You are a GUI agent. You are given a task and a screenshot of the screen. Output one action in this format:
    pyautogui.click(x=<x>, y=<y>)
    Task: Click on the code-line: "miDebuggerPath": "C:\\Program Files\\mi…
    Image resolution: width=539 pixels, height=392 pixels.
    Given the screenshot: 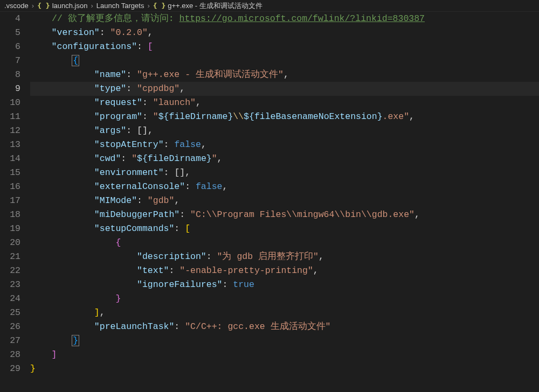 What is the action you would take?
    pyautogui.click(x=285, y=215)
    